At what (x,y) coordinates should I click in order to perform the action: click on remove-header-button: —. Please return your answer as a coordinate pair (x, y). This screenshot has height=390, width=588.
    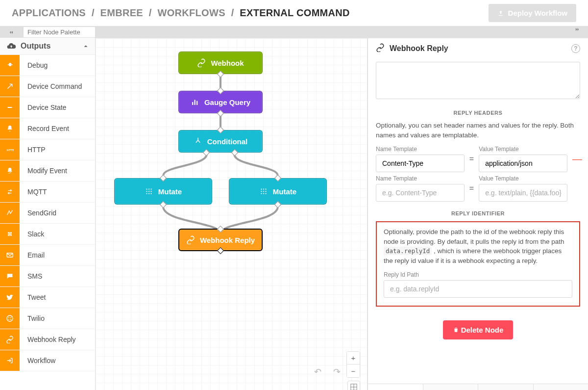
    Looking at the image, I should click on (576, 159).